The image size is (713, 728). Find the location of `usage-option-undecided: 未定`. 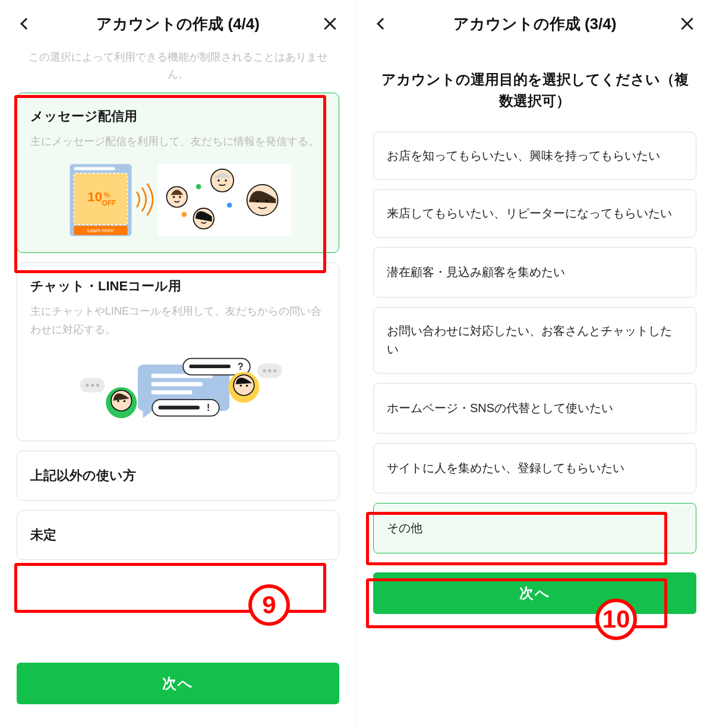

usage-option-undecided: 未定 is located at coordinates (178, 535).